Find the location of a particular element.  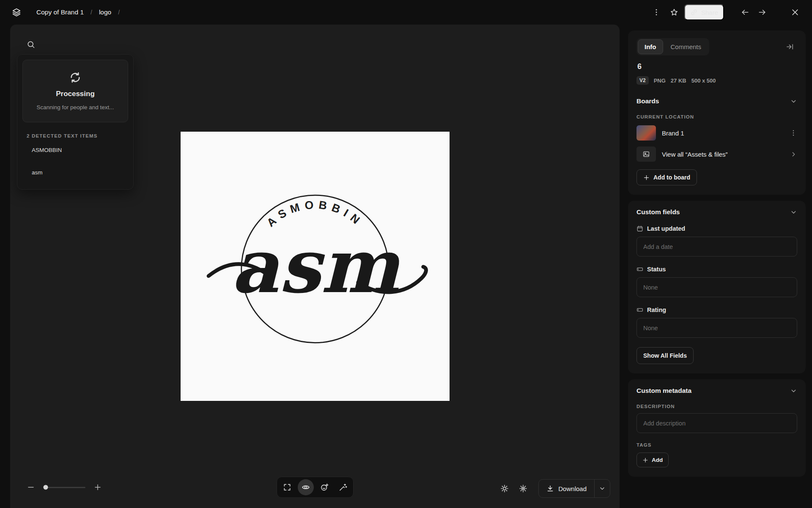

visual-search-button is located at coordinates (306, 487).